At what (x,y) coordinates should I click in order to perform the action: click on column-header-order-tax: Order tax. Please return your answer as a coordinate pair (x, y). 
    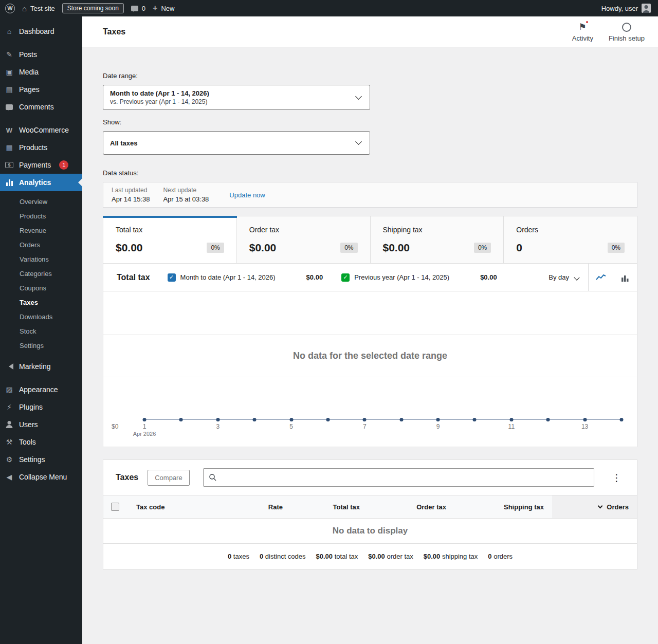
    Looking at the image, I should click on (411, 507).